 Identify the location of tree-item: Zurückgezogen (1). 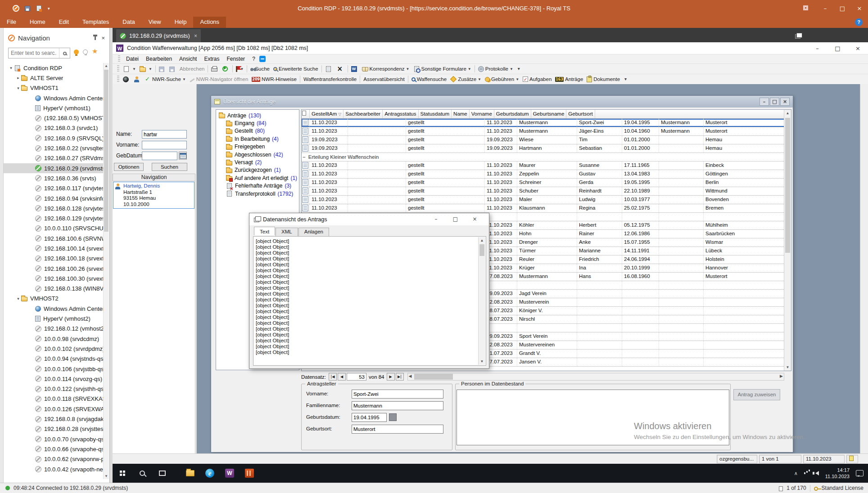
(258, 170).